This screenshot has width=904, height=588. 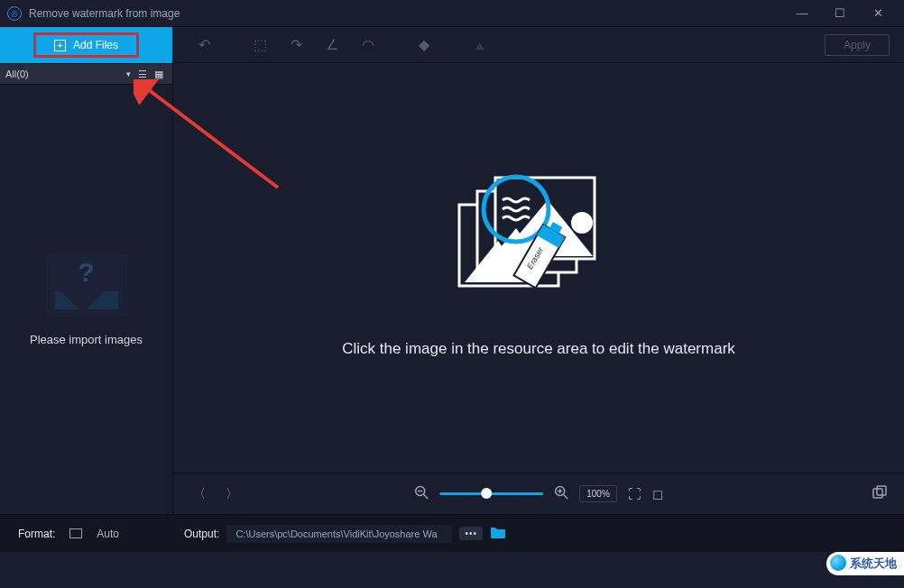 What do you see at coordinates (345, 534) in the screenshot?
I see `output-group: Output: C:\Users\pc\Documents\VidiKit\Jo…` at bounding box center [345, 534].